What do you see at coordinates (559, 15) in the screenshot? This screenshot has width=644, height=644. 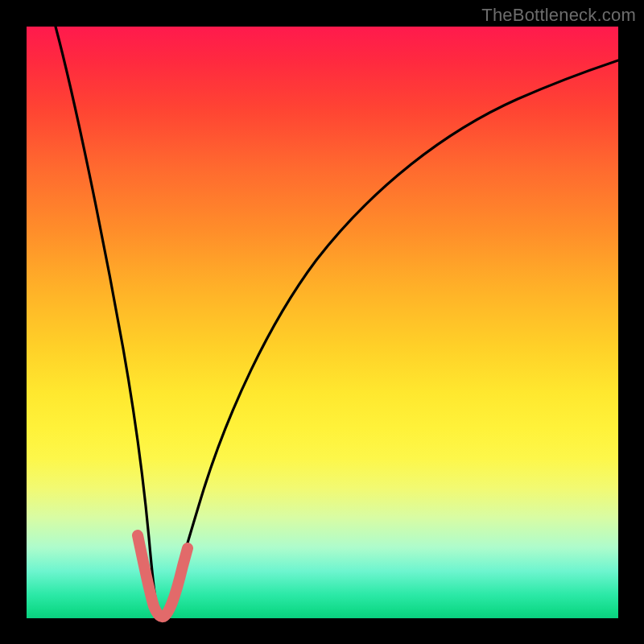 I see `watermark-text: TheBottleneck.com` at bounding box center [559, 15].